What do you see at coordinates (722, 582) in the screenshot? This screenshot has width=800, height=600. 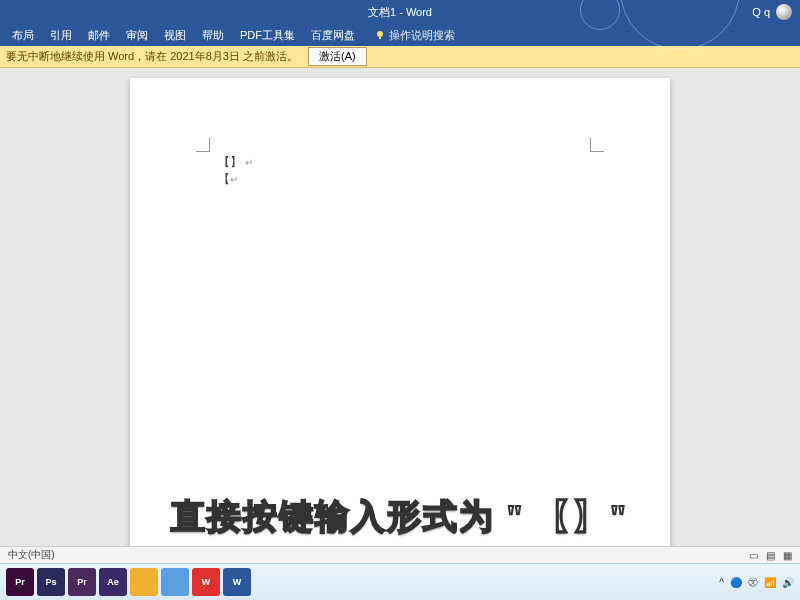 I see `tray-caret-icon: ^` at bounding box center [722, 582].